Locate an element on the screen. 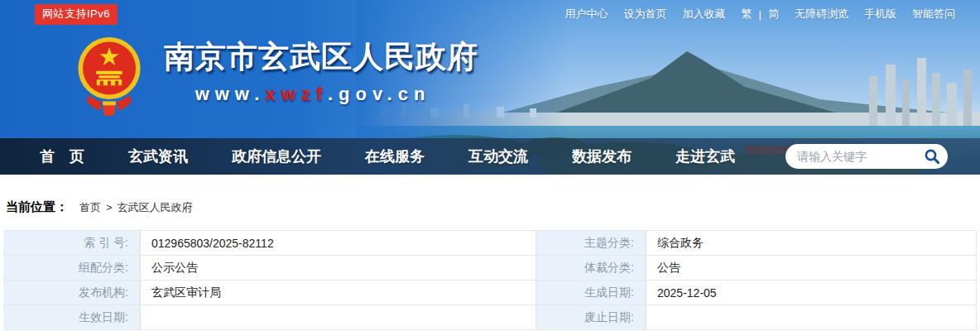 The height and width of the screenshot is (331, 980). meta-label-theme-category: 主题分类: is located at coordinates (591, 243).